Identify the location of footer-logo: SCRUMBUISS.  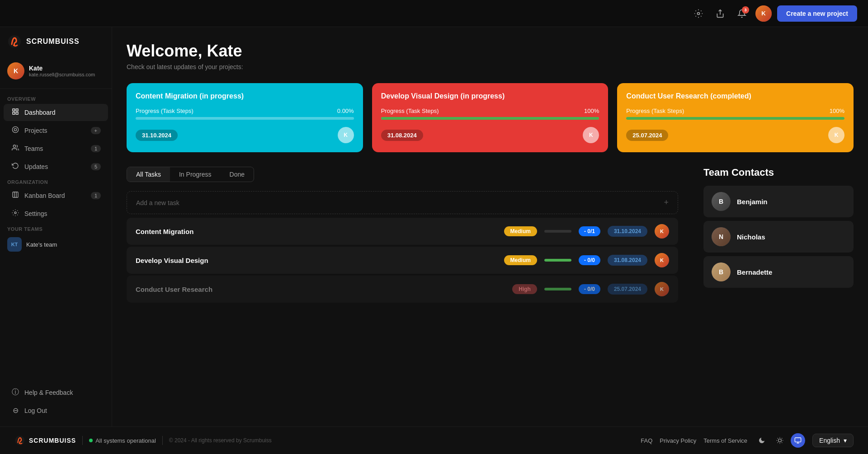
(45, 440).